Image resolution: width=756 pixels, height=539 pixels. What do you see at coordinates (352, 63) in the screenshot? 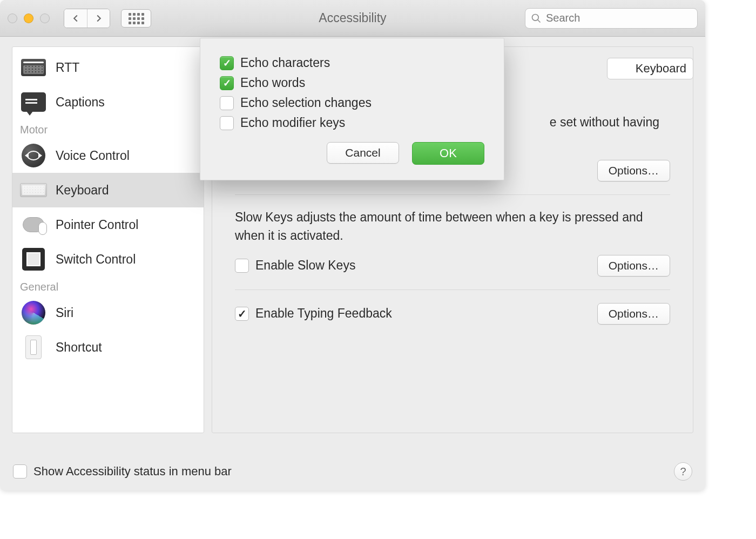
I see `echo-characters-checkbox: Echo characters` at bounding box center [352, 63].